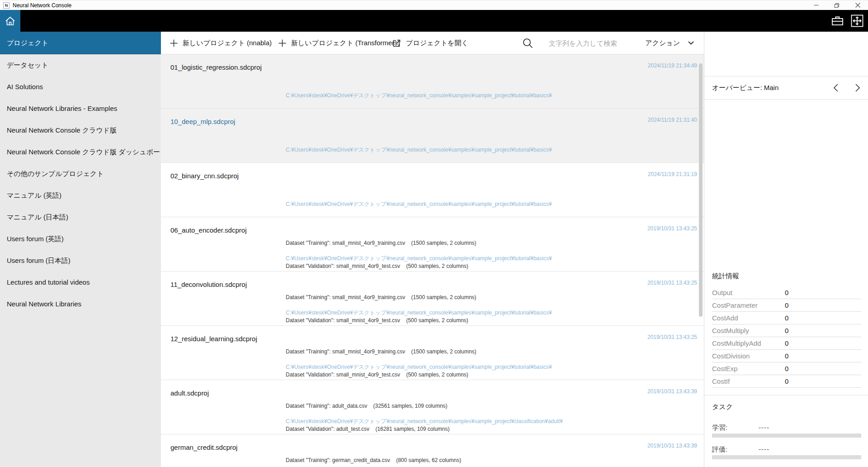 The image size is (868, 467). What do you see at coordinates (836, 88) in the screenshot?
I see `overview-prev-button` at bounding box center [836, 88].